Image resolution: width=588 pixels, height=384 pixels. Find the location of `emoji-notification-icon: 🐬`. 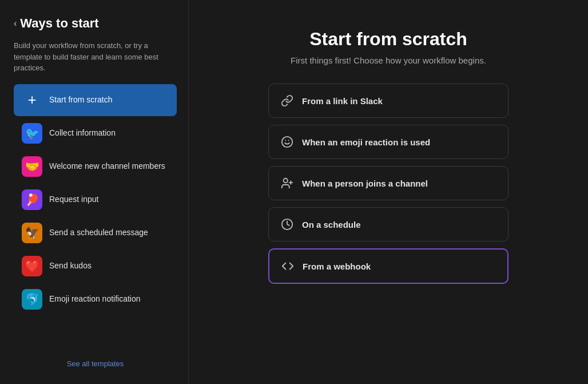

emoji-notification-icon: 🐬 is located at coordinates (32, 299).